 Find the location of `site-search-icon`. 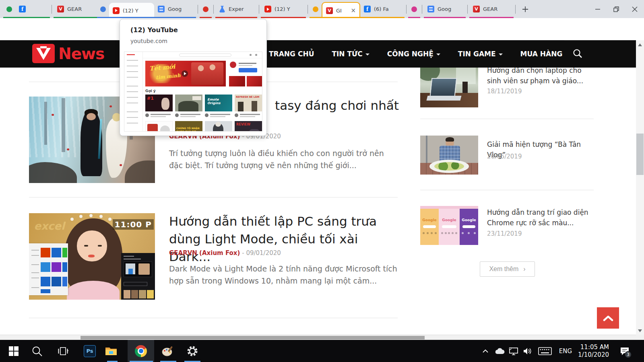

site-search-icon is located at coordinates (578, 53).